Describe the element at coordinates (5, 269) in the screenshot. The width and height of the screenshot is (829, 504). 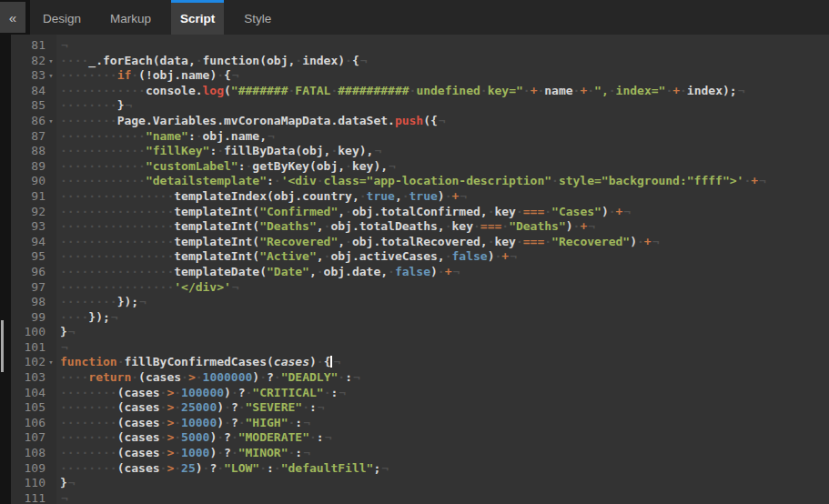
I see `left-scrollbar-rail` at that location.